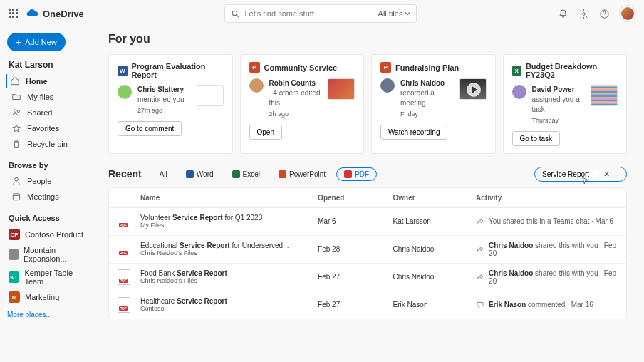 The image size is (644, 362). What do you see at coordinates (50, 97) in the screenshot?
I see `nav-my-files: My files` at bounding box center [50, 97].